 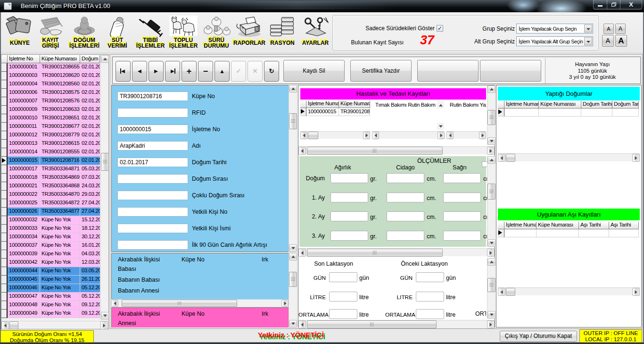 What do you see at coordinates (408, 116) in the screenshot?
I see `health-memo-1: Tırnak Bakımı Rutin Bakım` at bounding box center [408, 116].